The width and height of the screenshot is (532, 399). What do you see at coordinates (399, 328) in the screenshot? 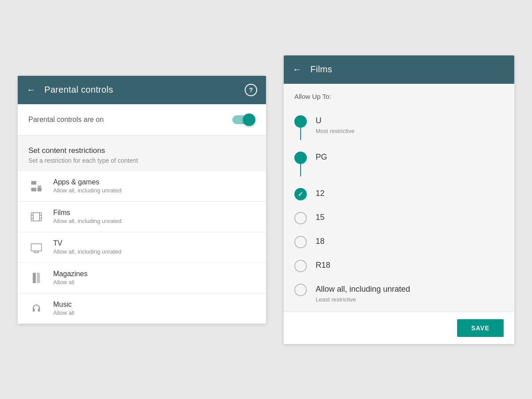
I see `panel-footer: SAVE` at bounding box center [399, 328].